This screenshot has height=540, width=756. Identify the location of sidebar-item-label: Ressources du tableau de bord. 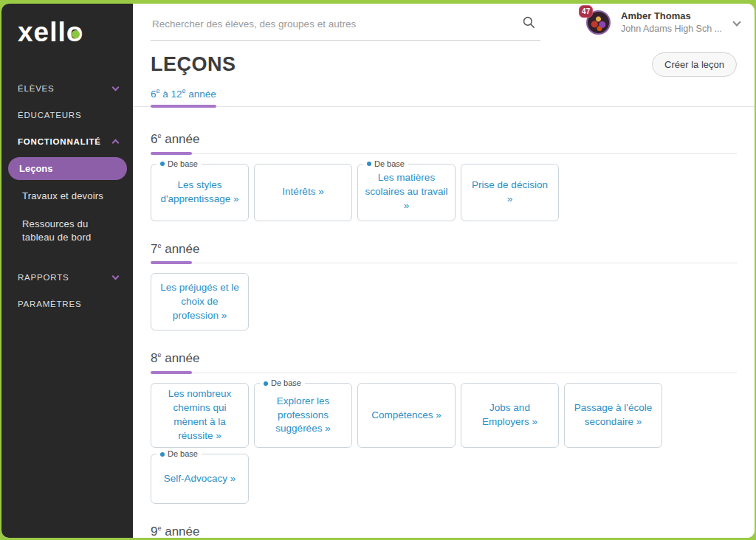
(56, 230).